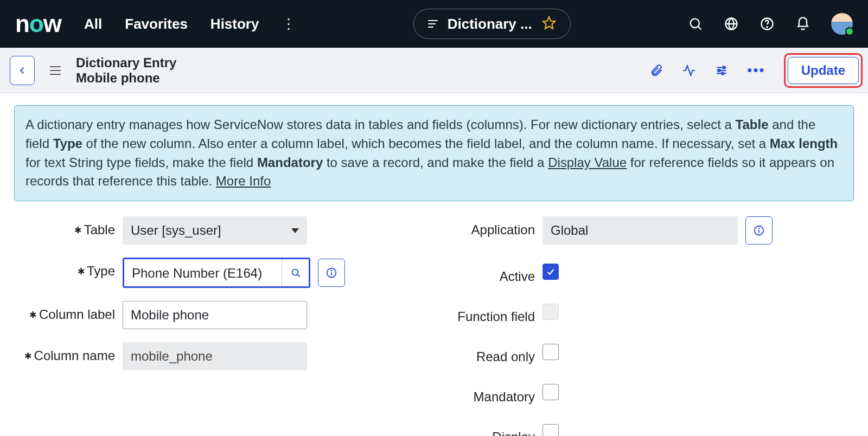 The height and width of the screenshot is (436, 868). Describe the element at coordinates (803, 24) in the screenshot. I see `bell-icon` at that location.